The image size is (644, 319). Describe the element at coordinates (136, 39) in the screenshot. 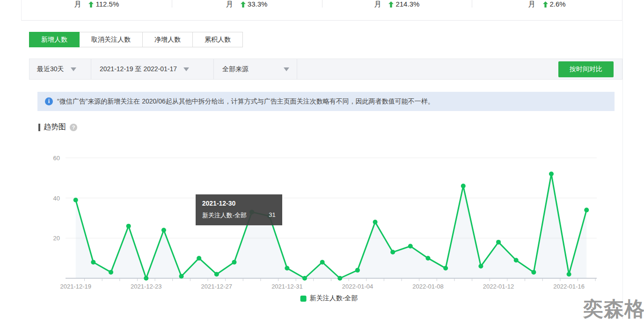

I see `metric-tabs: 新增人数 取消关注人数 净增人数 累积人数` at that location.